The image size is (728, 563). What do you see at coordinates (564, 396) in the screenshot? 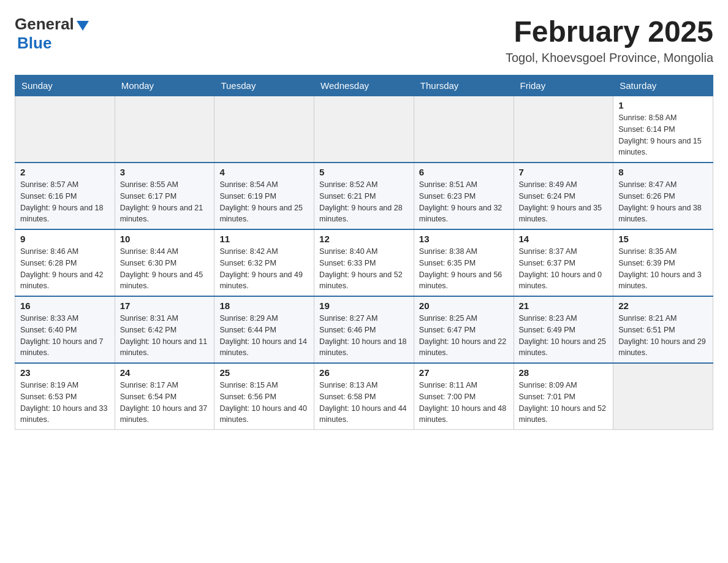
I see `calendar-cell: 28Sunrise: 8:09 AMSunset: 7:01 PMDayligh…` at bounding box center [564, 396].